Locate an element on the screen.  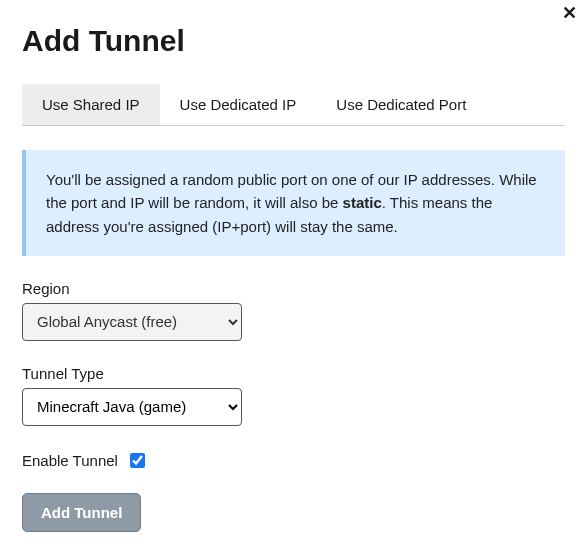
tunnel-type-label: Tunnel Type is located at coordinates (294, 374).